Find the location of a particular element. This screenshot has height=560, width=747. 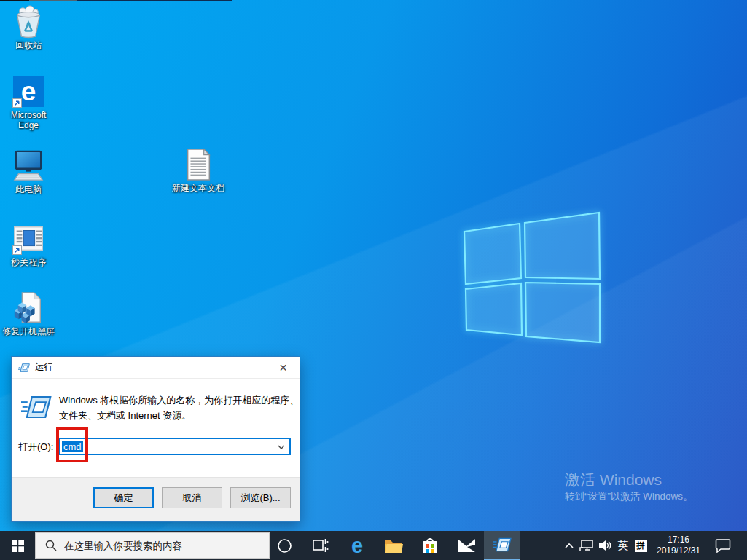

cortana-icon is located at coordinates (284, 546).